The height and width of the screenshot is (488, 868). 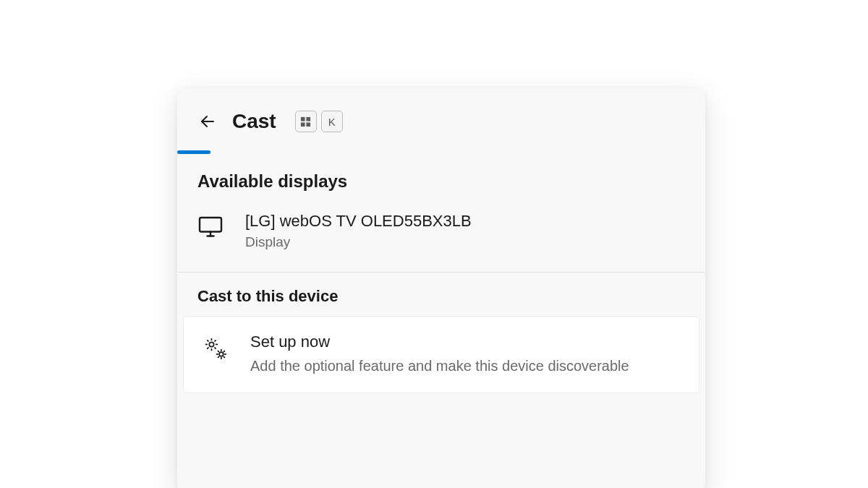 I want to click on display-list-item: [LG] webOS TV OLED55BX3LB Display, so click(x=441, y=237).